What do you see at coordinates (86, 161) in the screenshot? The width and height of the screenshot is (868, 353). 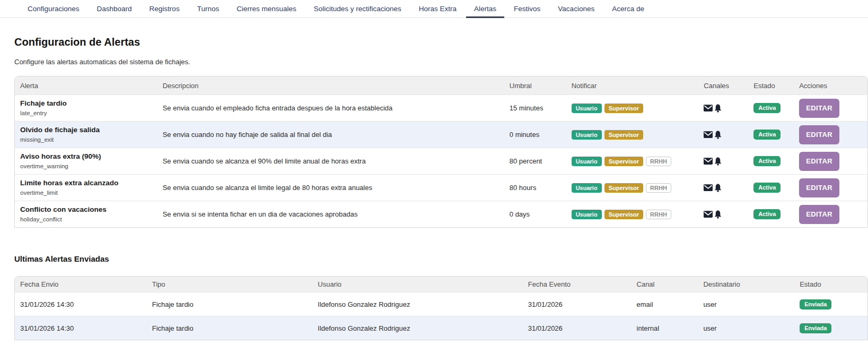 I see `alert-name-cell: Aviso horas extra (90%) overtime_warning` at bounding box center [86, 161].